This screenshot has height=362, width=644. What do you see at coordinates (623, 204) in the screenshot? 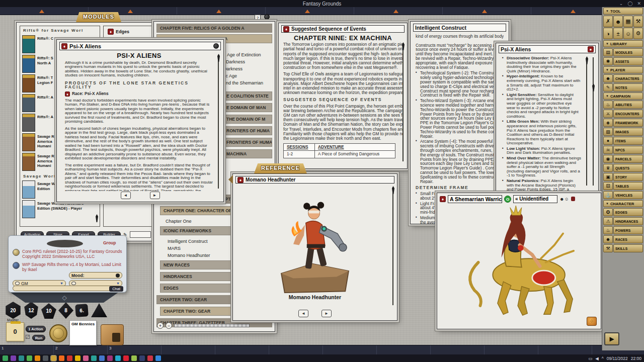
I see `sidebar-section-character: ▼CHARACTER` at bounding box center [623, 204].